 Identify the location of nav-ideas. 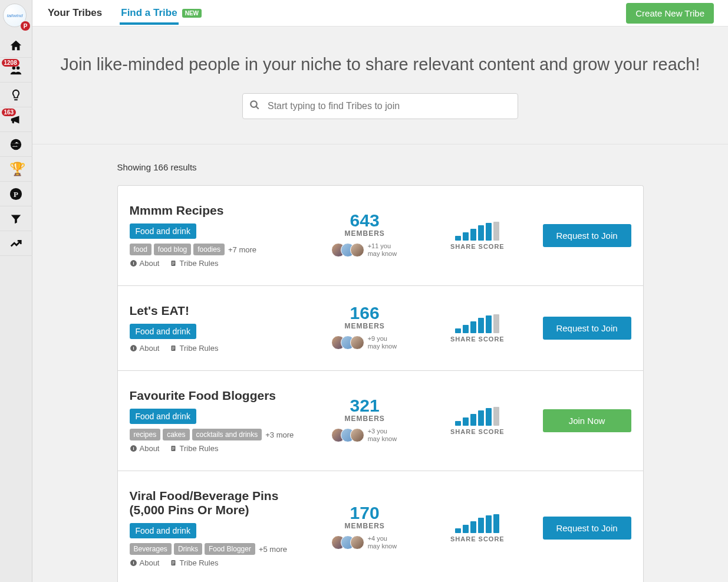
(17, 95).